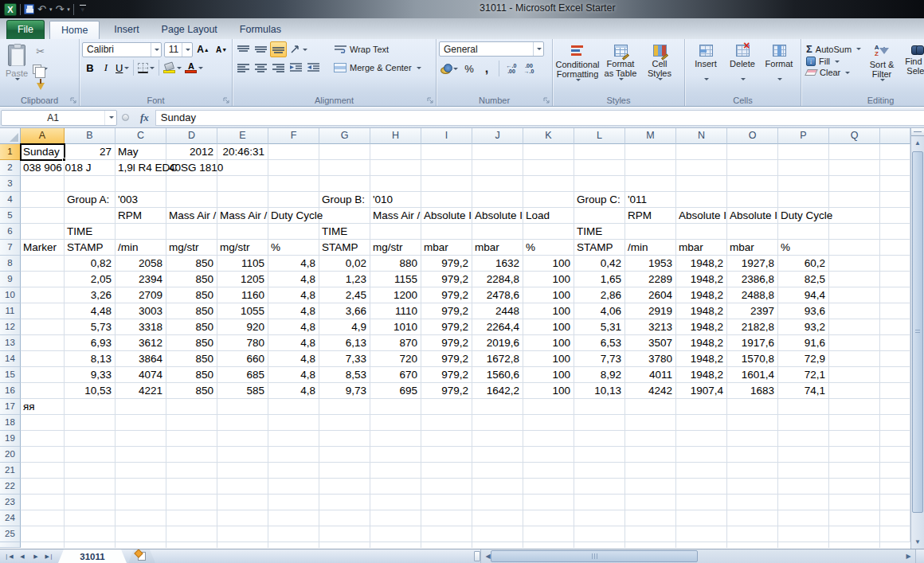 The width and height of the screenshot is (924, 563). What do you see at coordinates (396, 407) in the screenshot?
I see `cell-H17` at bounding box center [396, 407].